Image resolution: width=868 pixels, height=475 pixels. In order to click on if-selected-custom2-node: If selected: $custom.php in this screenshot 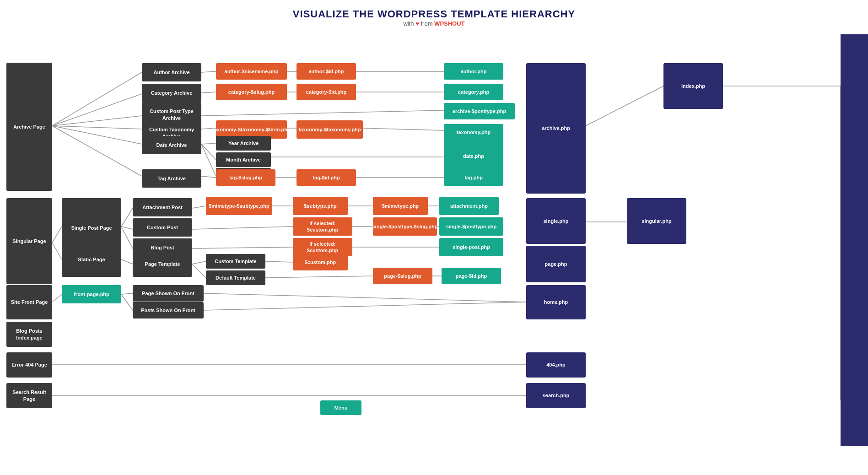, I will do `click(323, 247)`.